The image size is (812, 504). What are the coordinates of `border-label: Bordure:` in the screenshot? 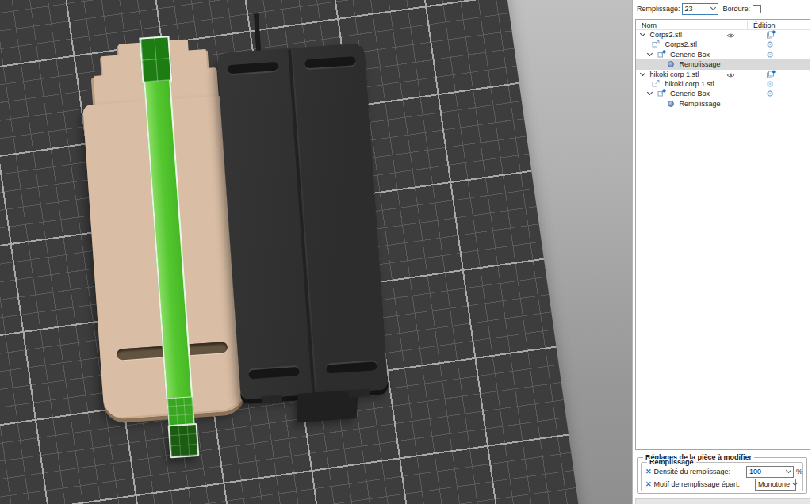 It's located at (737, 9).